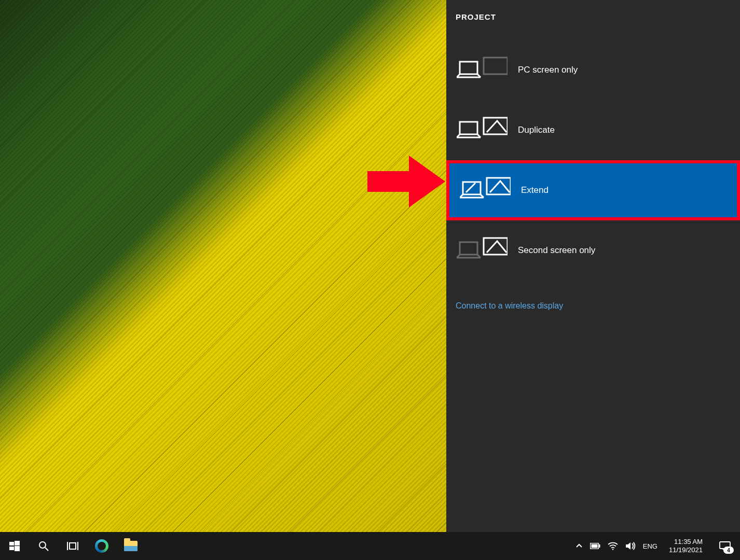  Describe the element at coordinates (595, 546) in the screenshot. I see `battery-icon` at that location.